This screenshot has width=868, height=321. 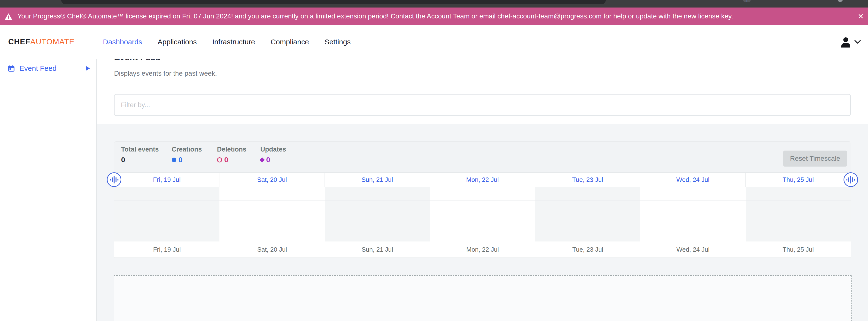 What do you see at coordinates (326, 16) in the screenshot?
I see `banner-message: Your Progress® Chef® Automate™ license e…` at bounding box center [326, 16].